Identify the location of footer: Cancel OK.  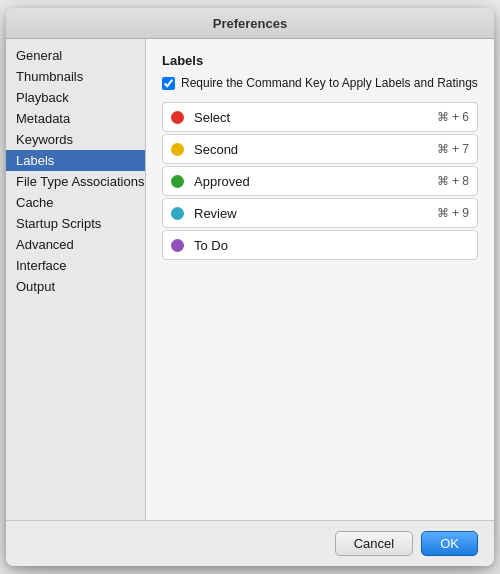
(250, 543).